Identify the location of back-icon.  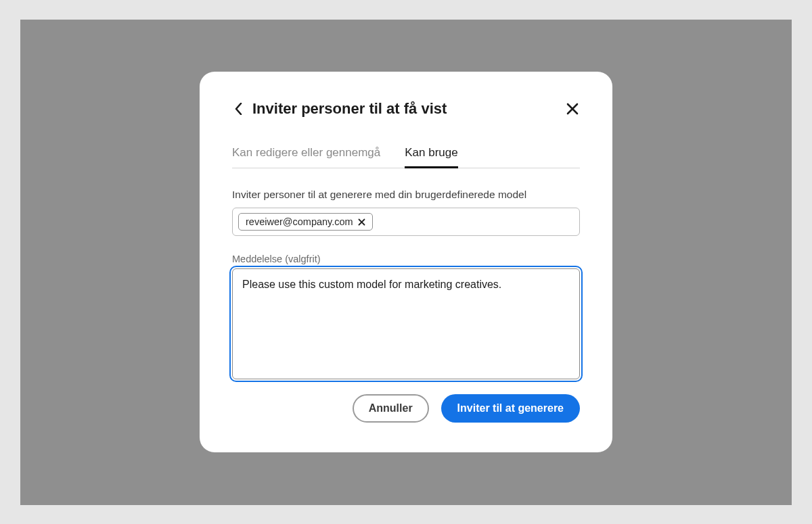
(238, 109).